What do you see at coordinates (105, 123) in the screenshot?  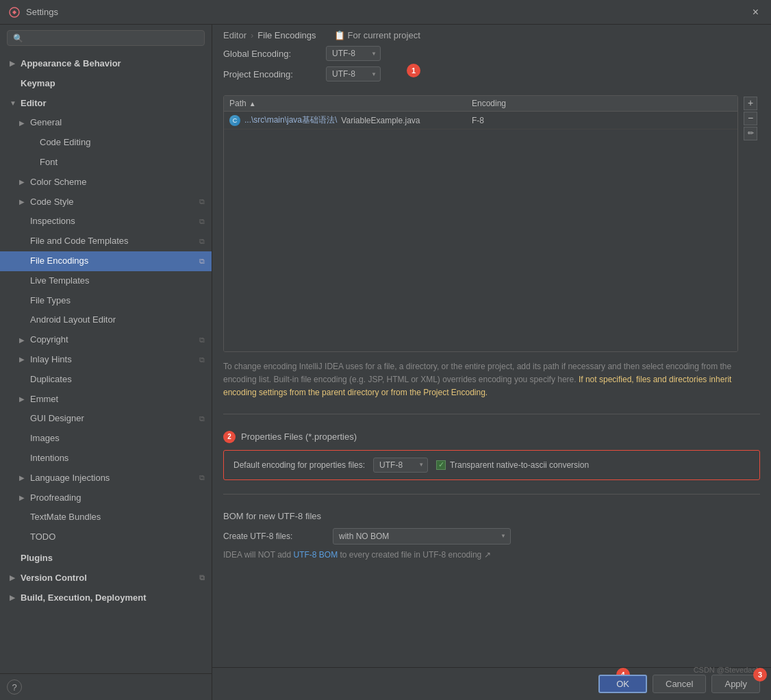 I see `sidebar-item-general: ▶ General` at bounding box center [105, 123].